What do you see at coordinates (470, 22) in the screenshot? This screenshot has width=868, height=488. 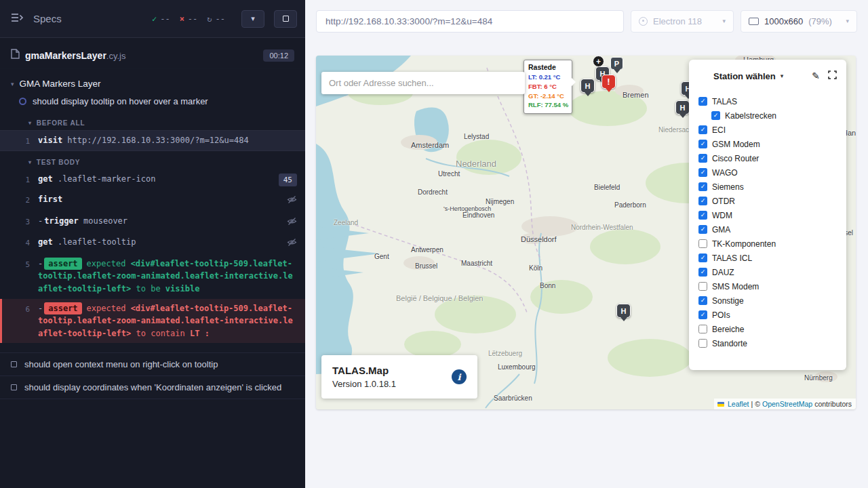 I see `url-bar: http://192.168.10.33:3000/?m=12&u=484` at bounding box center [470, 22].